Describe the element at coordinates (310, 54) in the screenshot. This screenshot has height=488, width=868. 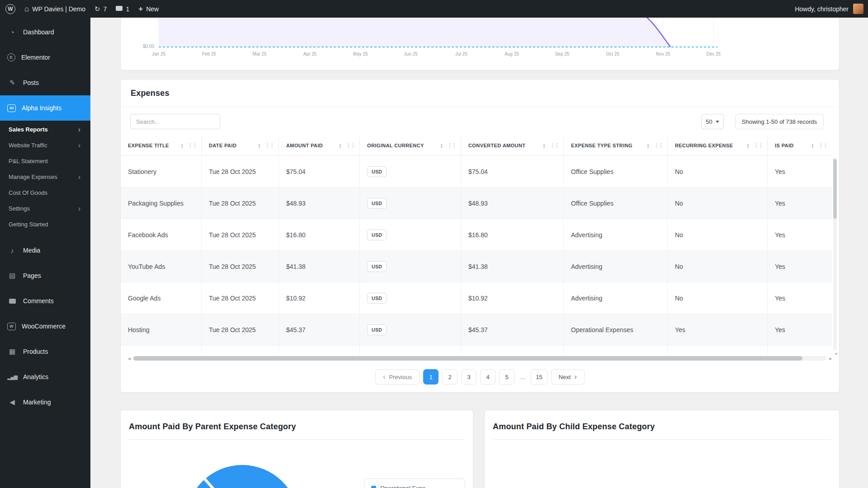
I see `x-axis-label: Apr 25` at that location.